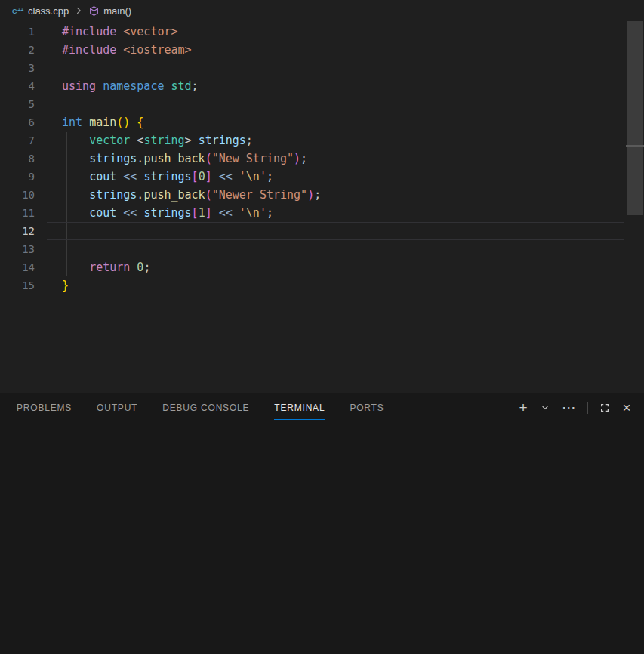 This screenshot has width=644, height=654. I want to click on code-line: 15}, so click(313, 285).